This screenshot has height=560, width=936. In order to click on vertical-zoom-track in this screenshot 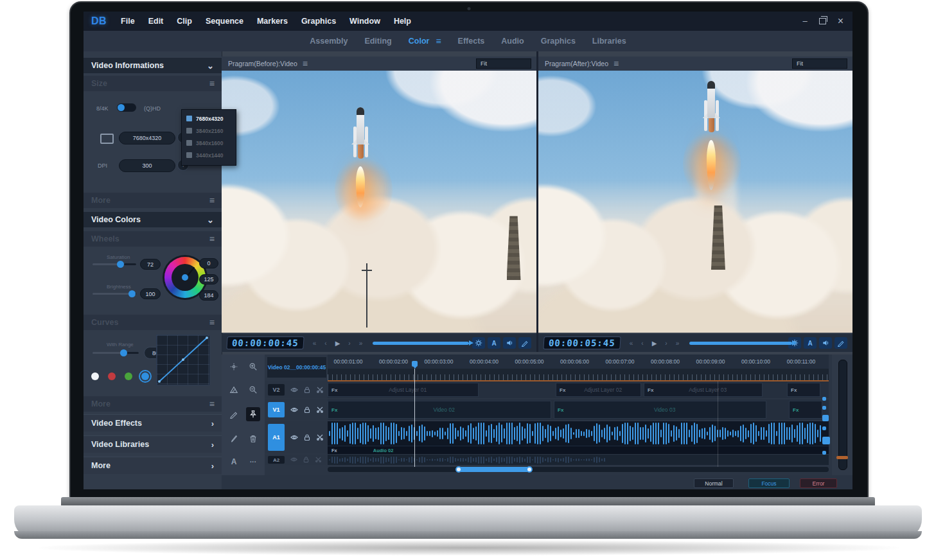, I will do `click(843, 415)`.